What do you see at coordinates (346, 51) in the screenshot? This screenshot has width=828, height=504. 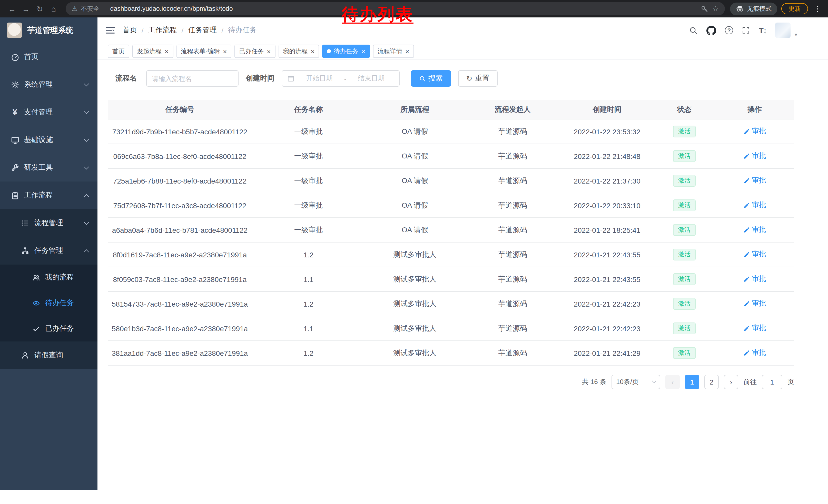 I see `tab-todo-tasks: 待办任务×` at bounding box center [346, 51].